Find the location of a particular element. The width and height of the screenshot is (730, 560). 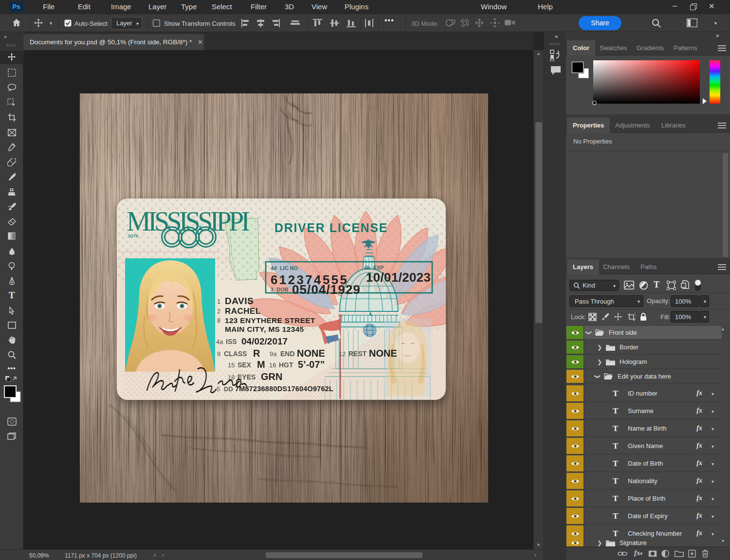

svg-text: REST is located at coordinates (358, 354).